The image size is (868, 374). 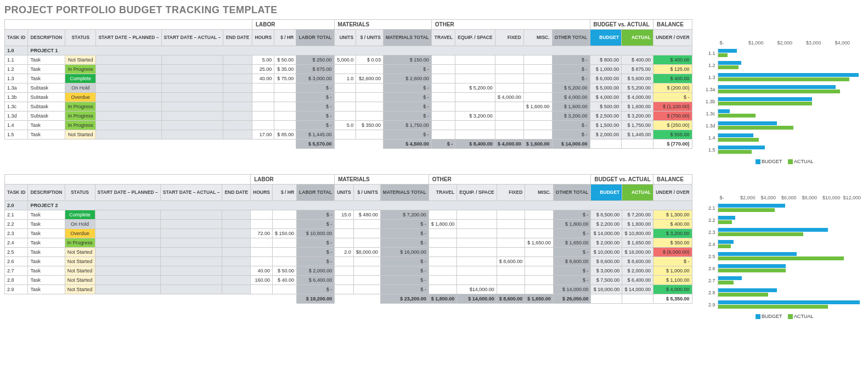 I want to click on rate-per-hour: $ 50.00, so click(x=285, y=60).